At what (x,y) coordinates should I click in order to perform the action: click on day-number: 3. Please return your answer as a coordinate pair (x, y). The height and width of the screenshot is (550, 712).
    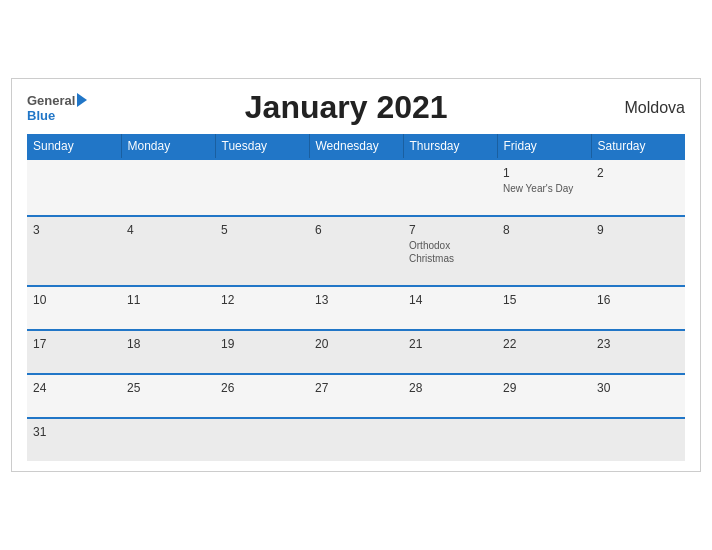
    Looking at the image, I should click on (74, 230).